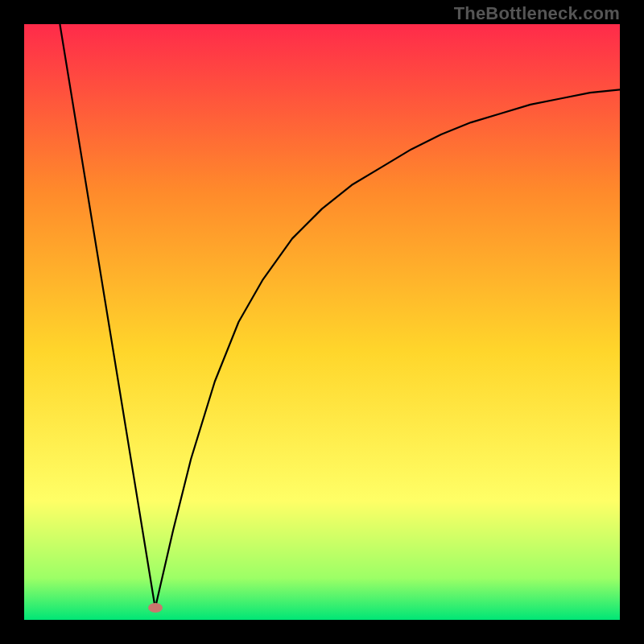  I want to click on minimum-marker, so click(155, 608).